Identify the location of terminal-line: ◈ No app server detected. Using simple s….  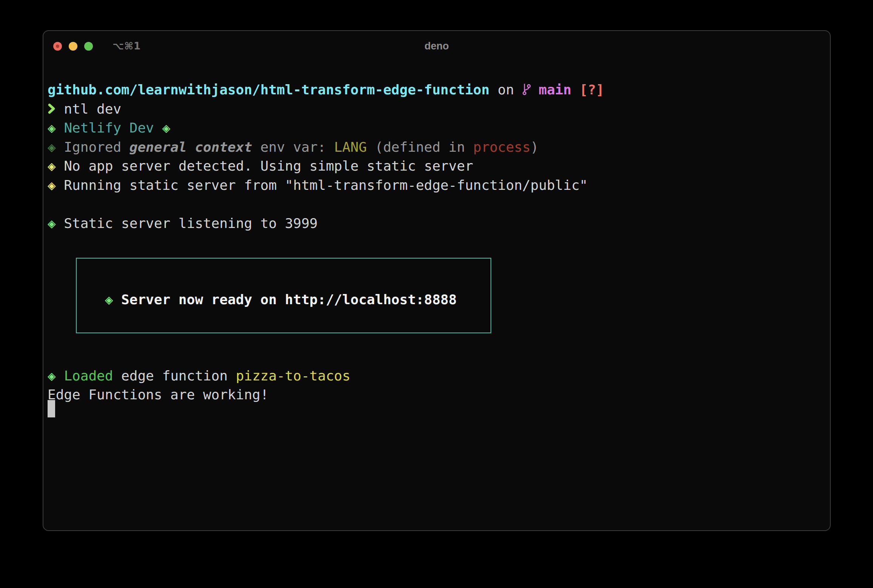
(261, 166).